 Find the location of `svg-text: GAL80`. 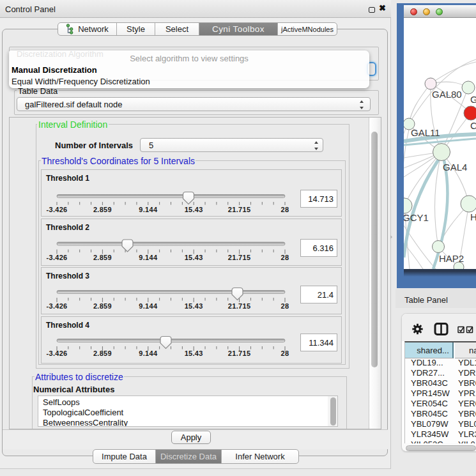

svg-text: GAL80 is located at coordinates (447, 95).